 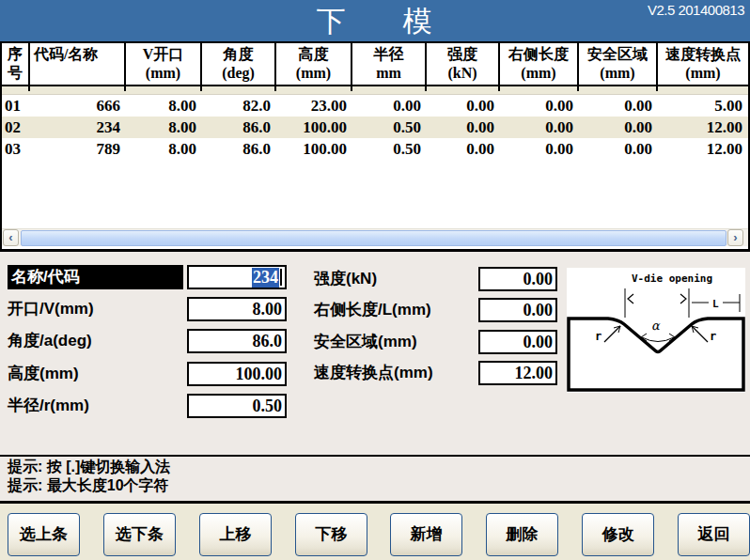 What do you see at coordinates (96, 277) in the screenshot?
I see `field-label-name-code: 名称/代码` at bounding box center [96, 277].